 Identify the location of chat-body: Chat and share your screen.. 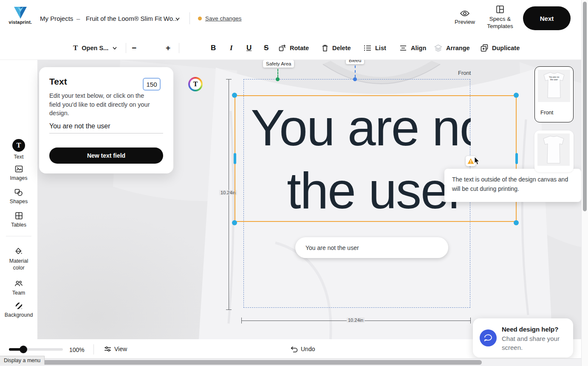
(534, 343).